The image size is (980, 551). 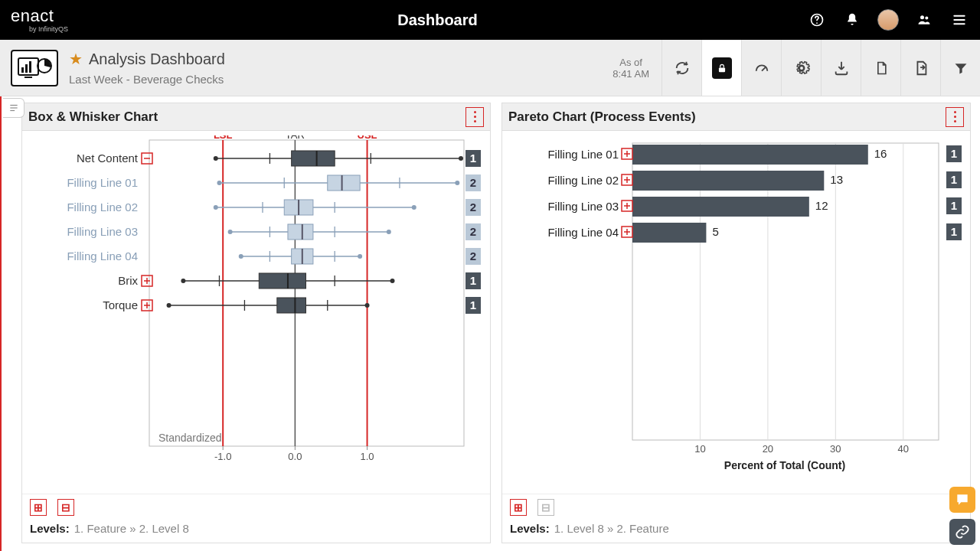 What do you see at coordinates (801, 67) in the screenshot?
I see `settings-button` at bounding box center [801, 67].